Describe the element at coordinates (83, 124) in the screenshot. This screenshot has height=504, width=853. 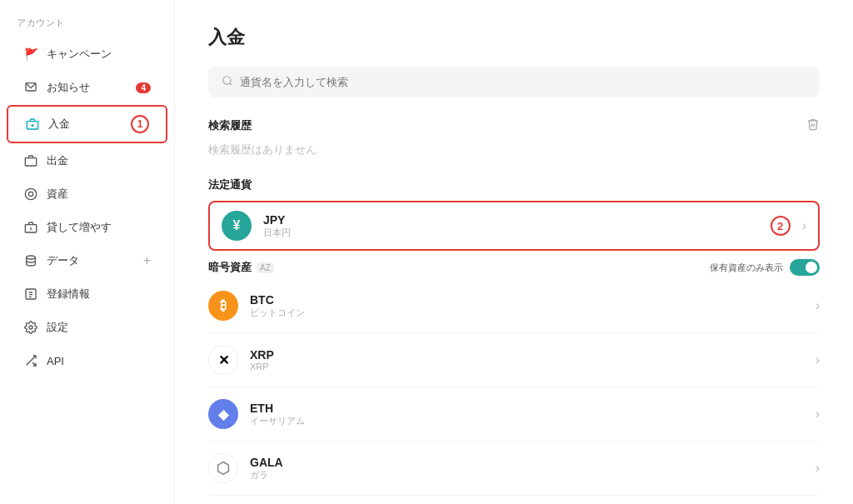
I see `sidebar-item-label: 入金` at that location.